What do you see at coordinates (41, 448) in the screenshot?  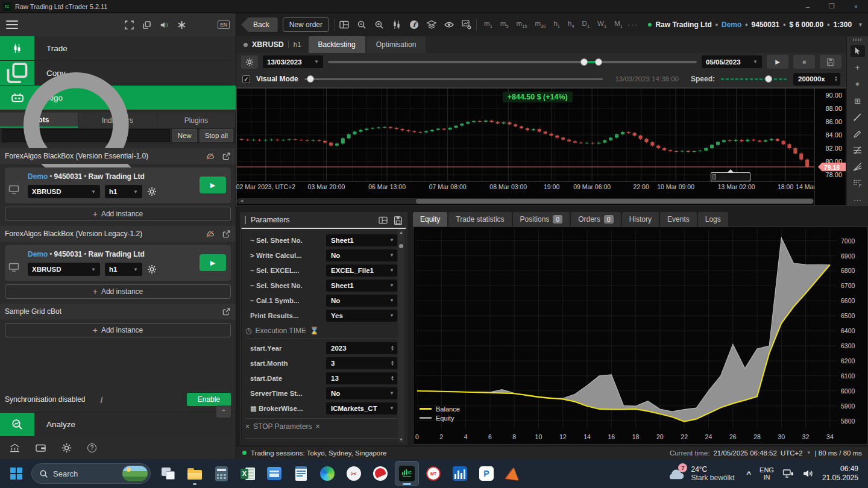 I see `wallet-icon` at bounding box center [41, 448].